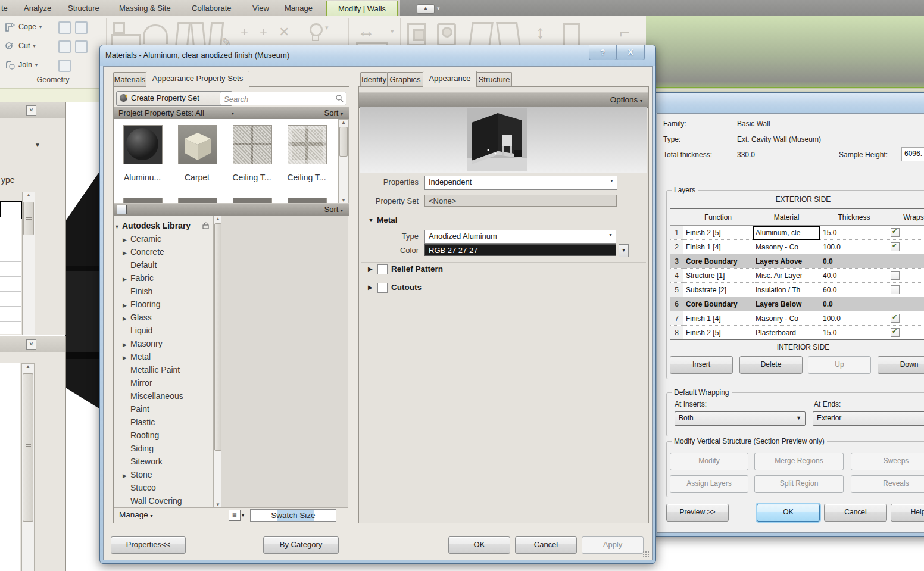 This screenshot has width=924, height=571. Describe the element at coordinates (168, 252) in the screenshot. I see `tree-item-concrete: ▶Concrete` at that location.